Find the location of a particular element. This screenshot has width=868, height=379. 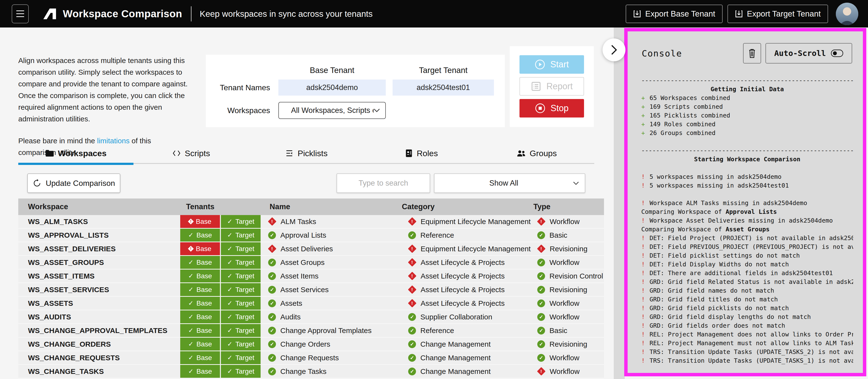

export-target-tenant-button: Export Target Tenant is located at coordinates (778, 14).